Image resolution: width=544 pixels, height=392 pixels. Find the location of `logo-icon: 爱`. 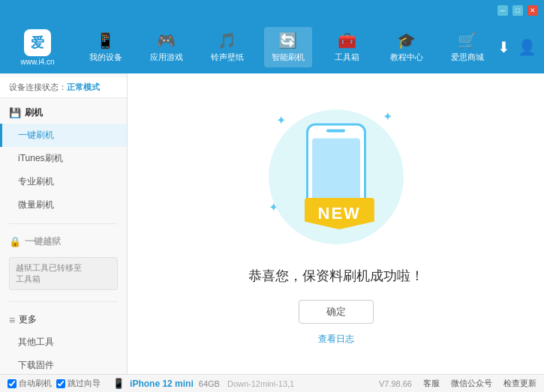

logo-icon: 爱 is located at coordinates (38, 43).